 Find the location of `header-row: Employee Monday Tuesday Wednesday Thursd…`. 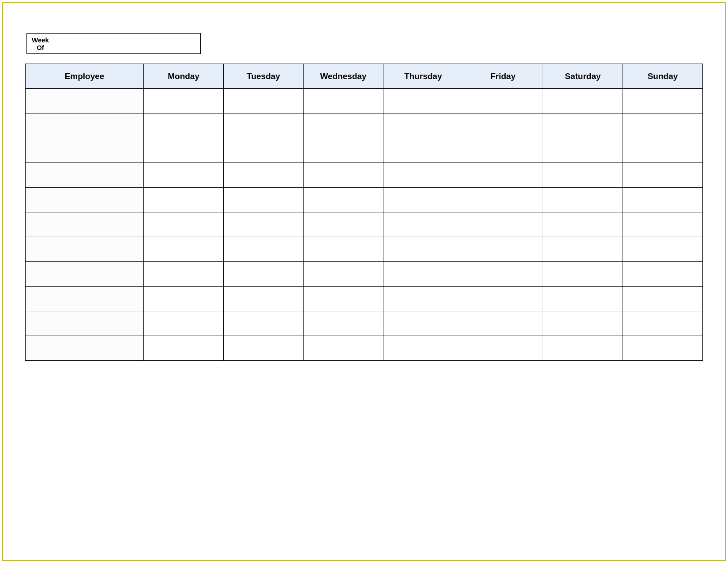

header-row: Employee Monday Tuesday Wednesday Thursd… is located at coordinates (364, 76).